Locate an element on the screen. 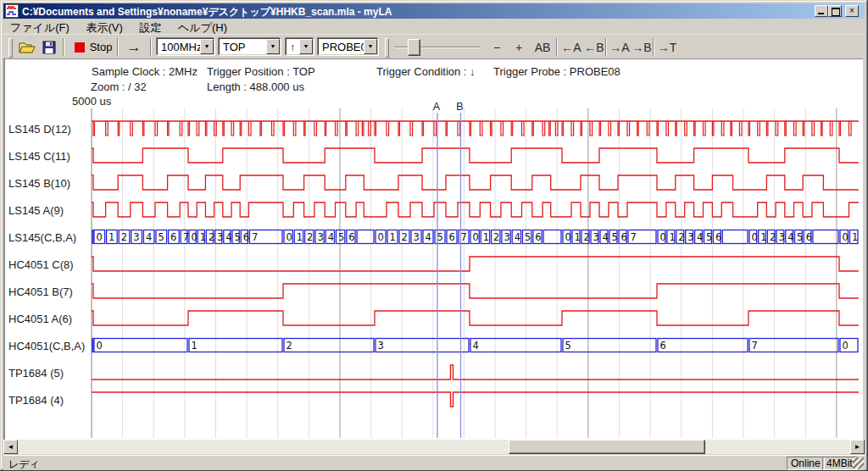 Image resolution: width=868 pixels, height=471 pixels. status-ready-text: レディ is located at coordinates (24, 464).